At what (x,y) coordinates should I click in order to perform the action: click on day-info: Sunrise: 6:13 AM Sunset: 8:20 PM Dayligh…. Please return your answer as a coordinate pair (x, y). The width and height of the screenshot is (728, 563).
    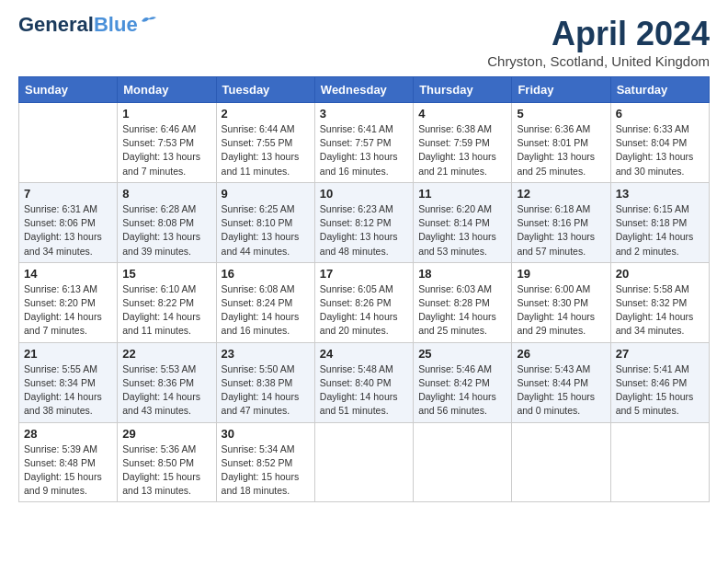
    Looking at the image, I should click on (68, 311).